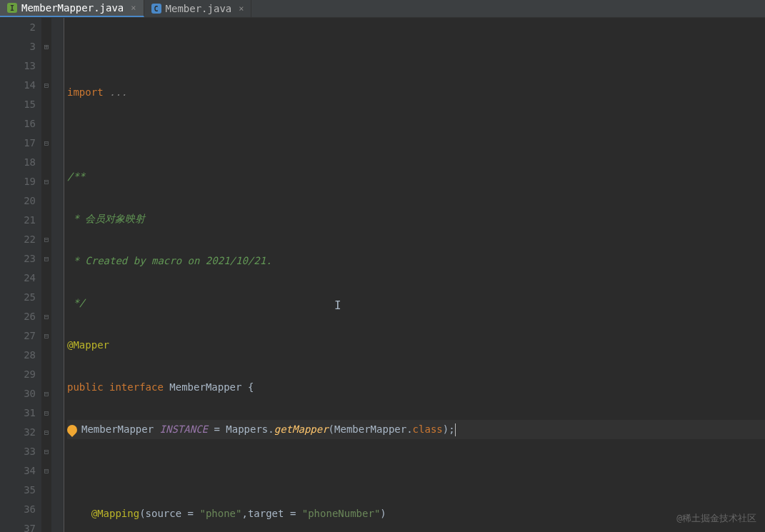 Image resolution: width=765 pixels, height=532 pixels. What do you see at coordinates (416, 219) in the screenshot?
I see `javadoc: * 会员对象映射` at bounding box center [416, 219].